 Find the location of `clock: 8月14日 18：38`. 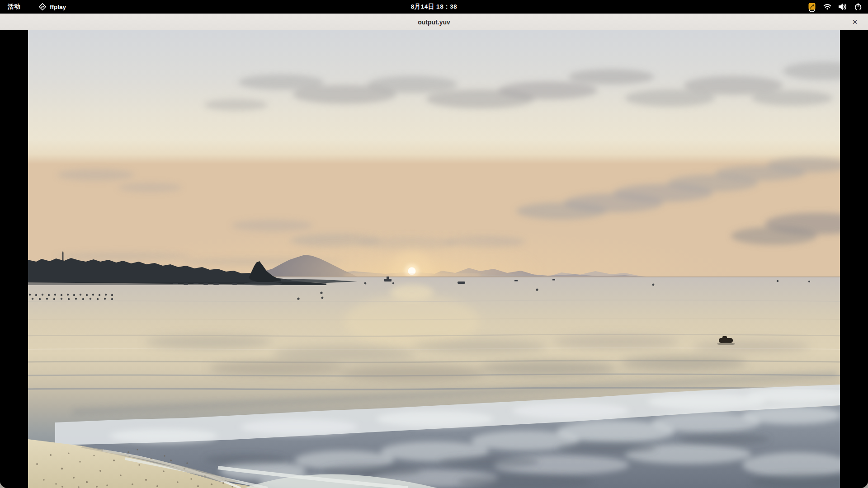

clock: 8月14日 18：38 is located at coordinates (434, 7).